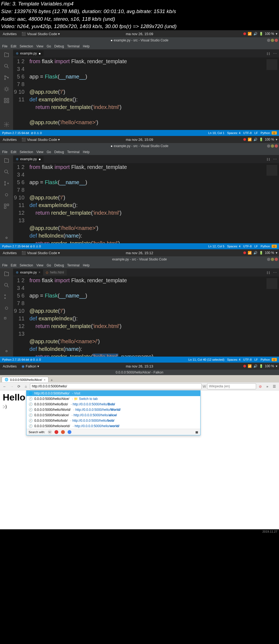 This screenshot has height=644, width=279. What do you see at coordinates (197, 432) in the screenshot?
I see `expand-icon: ▦` at bounding box center [197, 432].